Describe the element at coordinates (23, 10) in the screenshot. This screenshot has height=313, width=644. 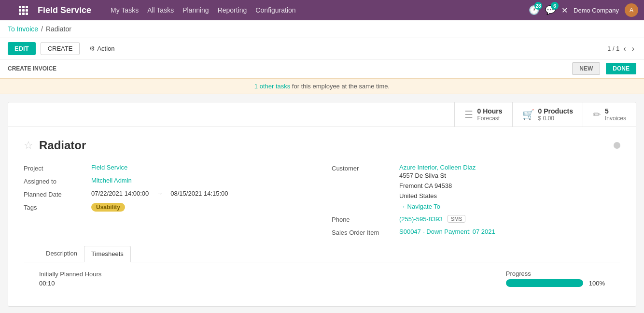
I see `apps-icon` at that location.